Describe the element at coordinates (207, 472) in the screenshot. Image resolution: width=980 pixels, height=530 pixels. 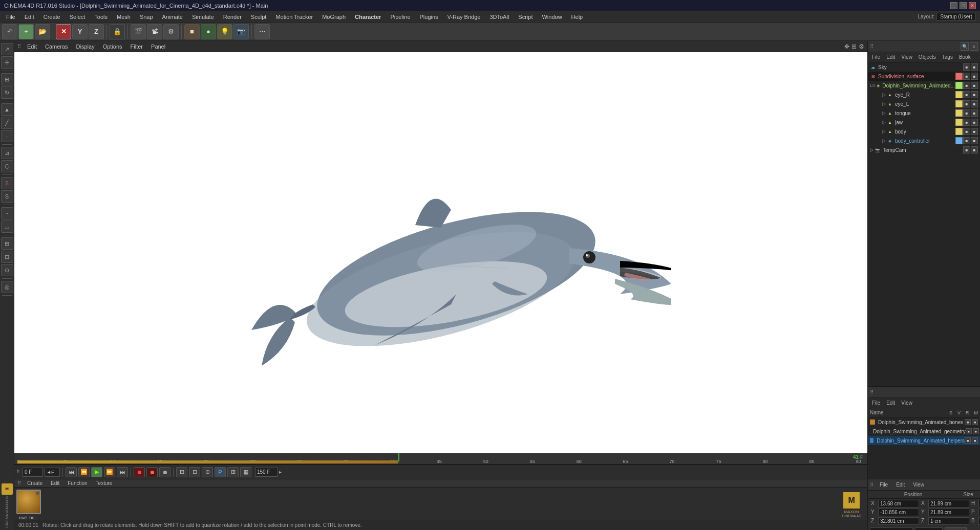
I see `tl-extra3: ⊙` at that location.